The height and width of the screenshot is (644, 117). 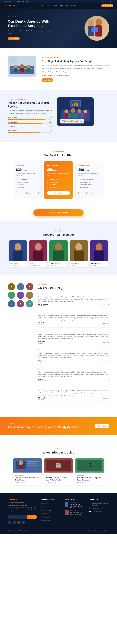 What do you see at coordinates (29, 286) in the screenshot?
I see `client-avatar-3: F` at bounding box center [29, 286].